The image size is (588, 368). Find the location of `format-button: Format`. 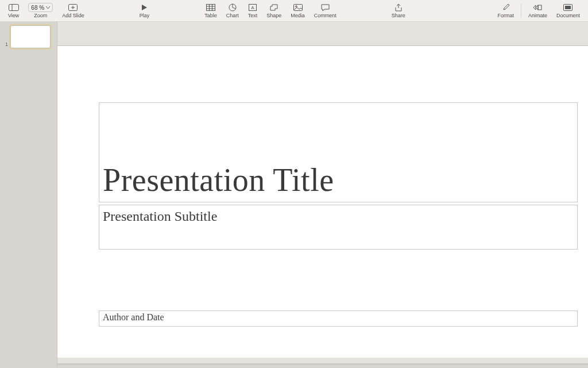

format-button: Format is located at coordinates (505, 10).